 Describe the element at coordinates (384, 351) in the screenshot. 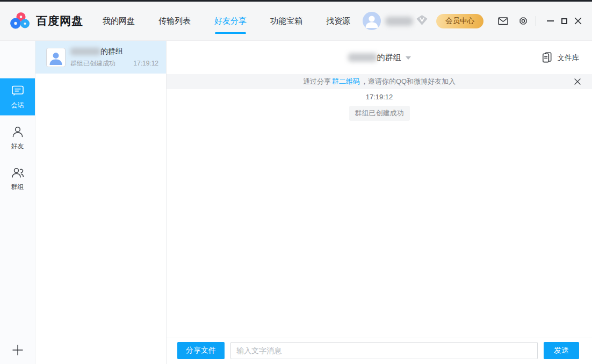

I see `message-input` at that location.